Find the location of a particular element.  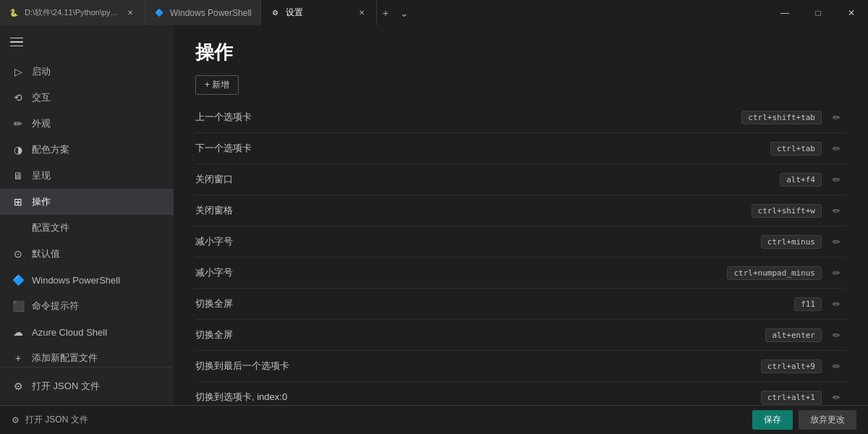

powershell-icon: 🔷 is located at coordinates (18, 280).